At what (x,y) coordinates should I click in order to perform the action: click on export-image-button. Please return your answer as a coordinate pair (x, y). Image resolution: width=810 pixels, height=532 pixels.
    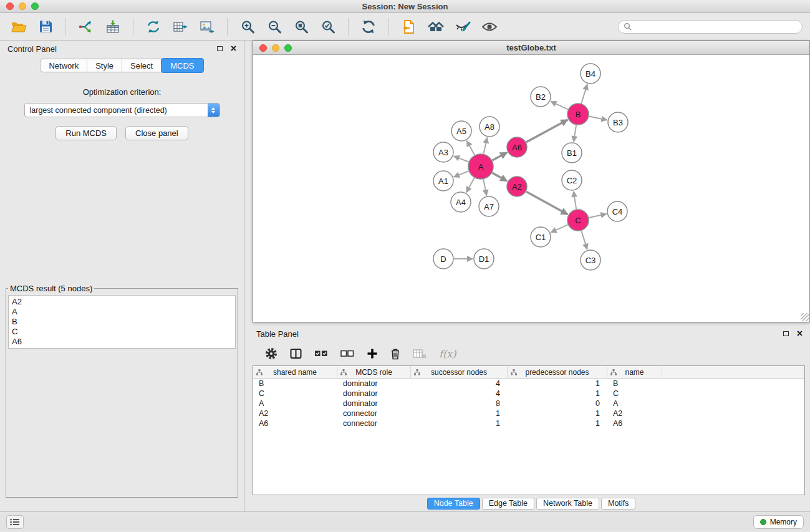
    Looking at the image, I should click on (207, 27).